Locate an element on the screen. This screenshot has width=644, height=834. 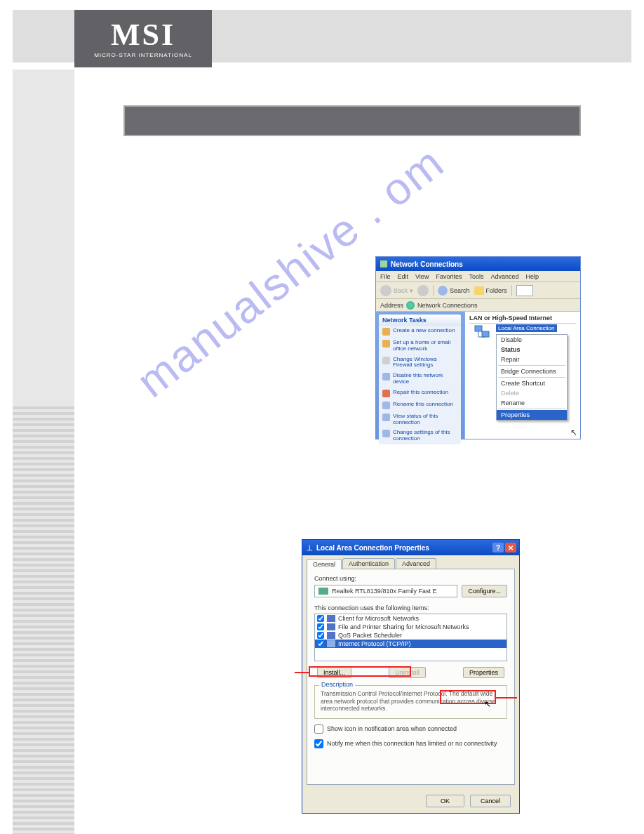
task-change-settings: Change settings of this connection is located at coordinates (420, 436).